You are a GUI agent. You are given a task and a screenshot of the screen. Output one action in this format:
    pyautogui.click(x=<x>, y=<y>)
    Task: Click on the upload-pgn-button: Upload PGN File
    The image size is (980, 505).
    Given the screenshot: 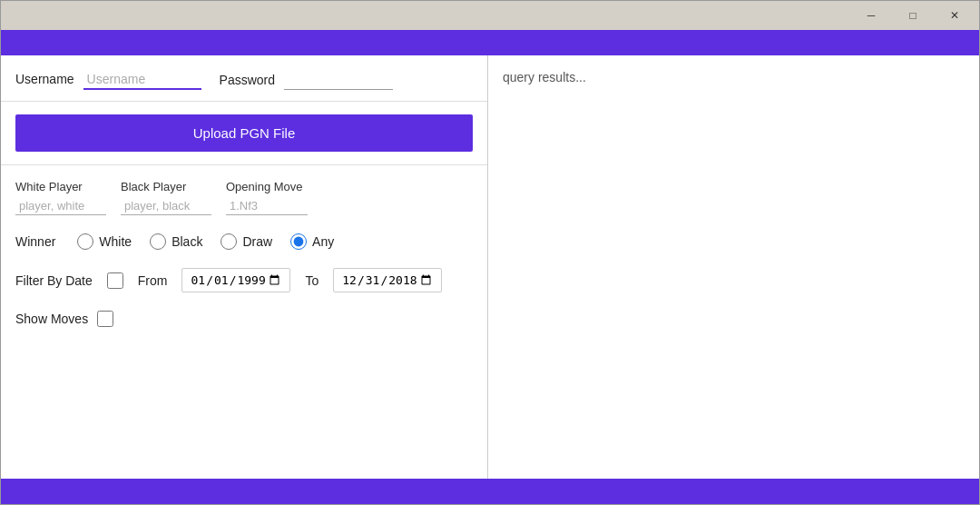 What is the action you would take?
    pyautogui.click(x=244, y=133)
    